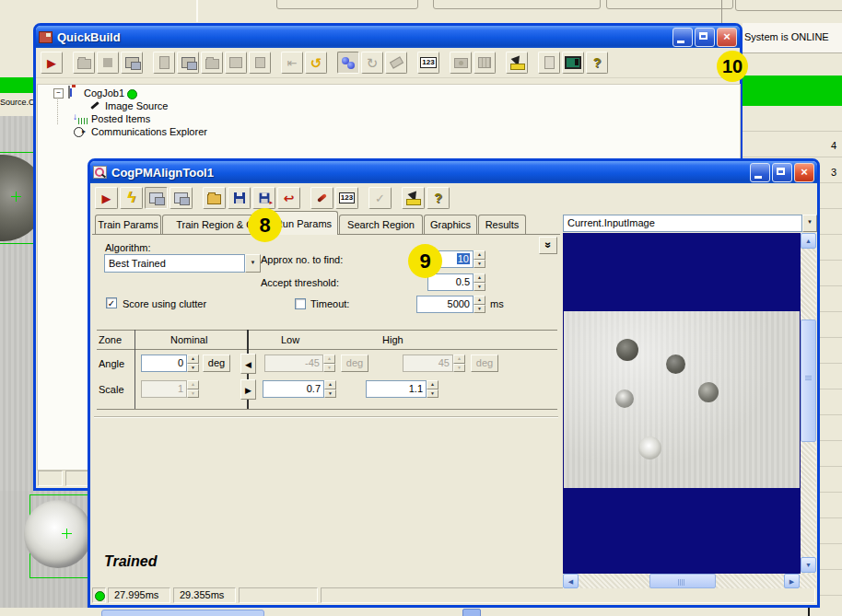 The image size is (842, 616). I want to click on v-scroll-thumb, so click(809, 381).